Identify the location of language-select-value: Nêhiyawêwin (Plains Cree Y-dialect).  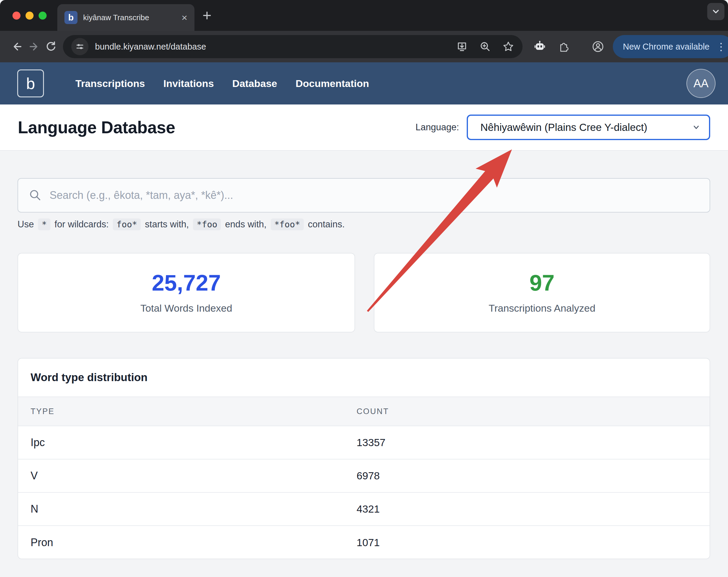
(564, 128).